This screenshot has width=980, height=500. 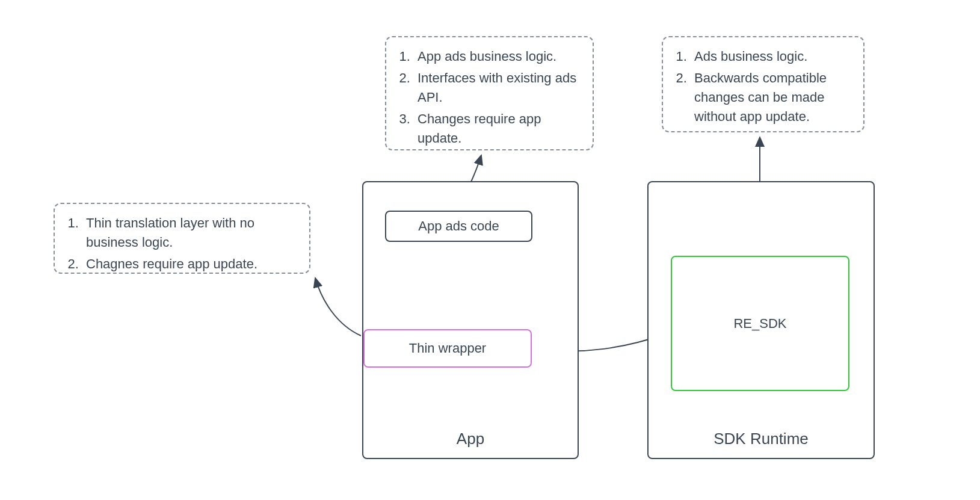 I want to click on box-re-sdk: RE_SDK, so click(x=760, y=324).